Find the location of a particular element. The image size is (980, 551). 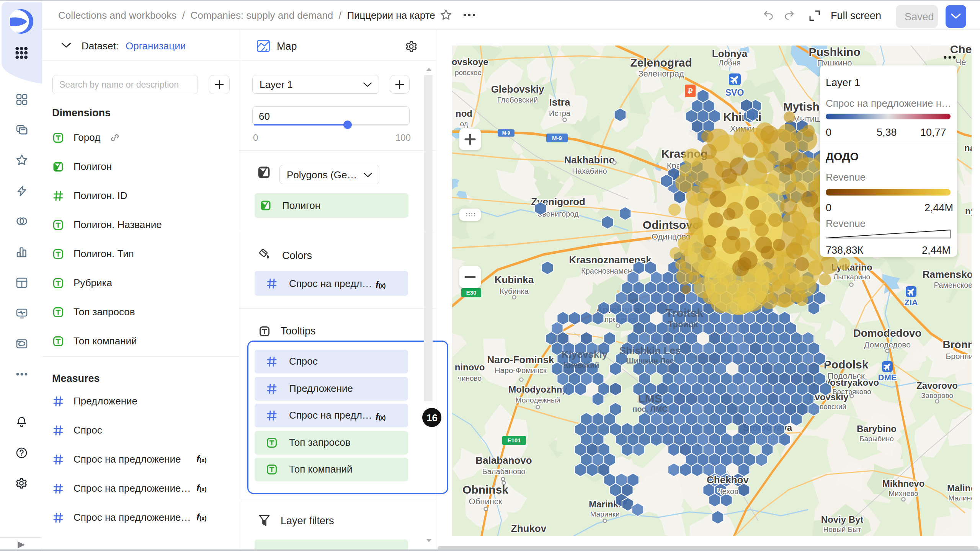

svg-text: E30 is located at coordinates (472, 292).